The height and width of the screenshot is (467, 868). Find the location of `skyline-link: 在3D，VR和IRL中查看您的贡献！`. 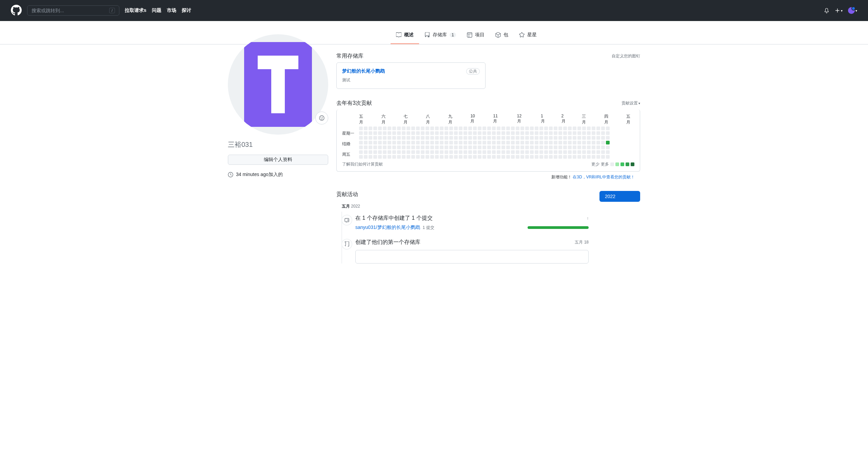

skyline-link: 在3D，VR和IRL中查看您的贡献！ is located at coordinates (604, 177).